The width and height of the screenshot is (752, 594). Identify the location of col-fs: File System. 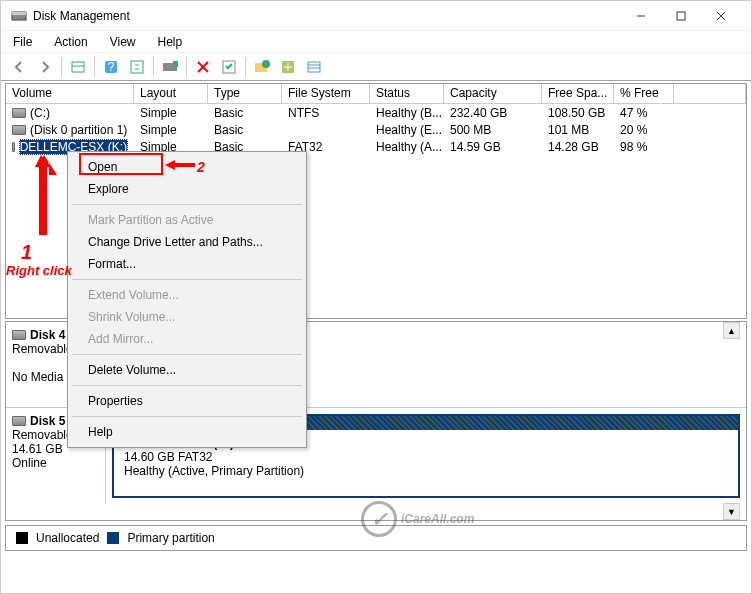
(326, 94).